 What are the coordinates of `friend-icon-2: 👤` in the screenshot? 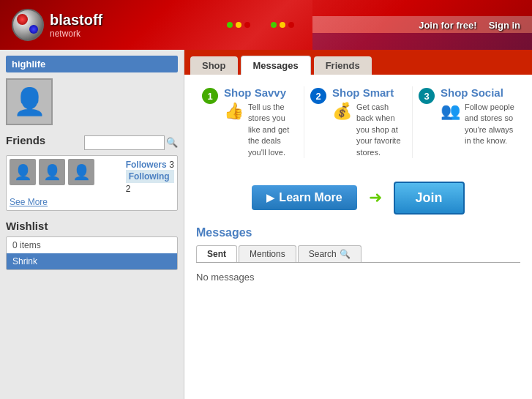 It's located at (53, 172).